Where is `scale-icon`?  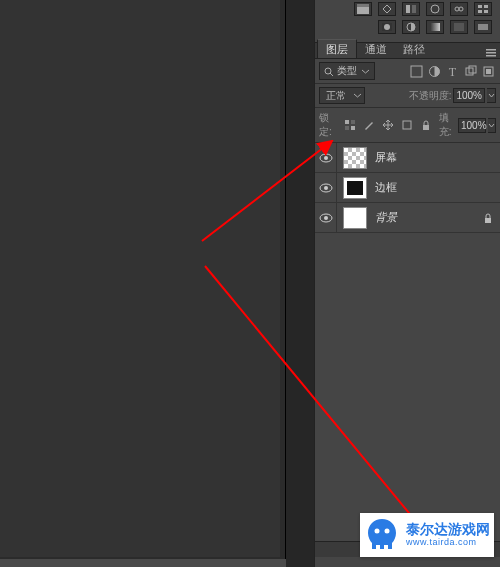 scale-icon is located at coordinates (387, 9).